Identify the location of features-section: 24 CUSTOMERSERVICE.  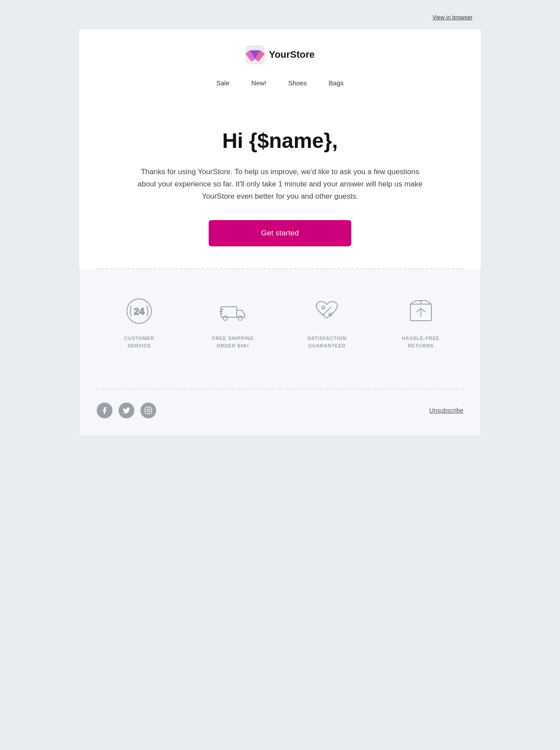
(280, 322).